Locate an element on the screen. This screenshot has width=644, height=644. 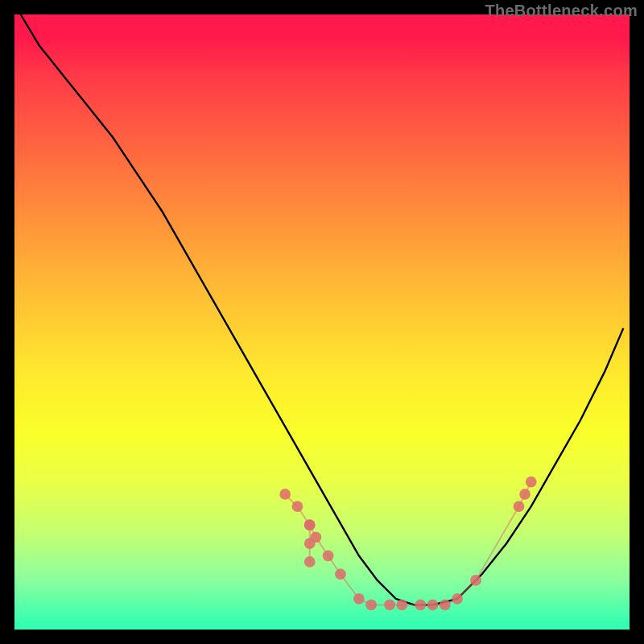
watermark-label: TheBottleneck.com is located at coordinates (561, 11).